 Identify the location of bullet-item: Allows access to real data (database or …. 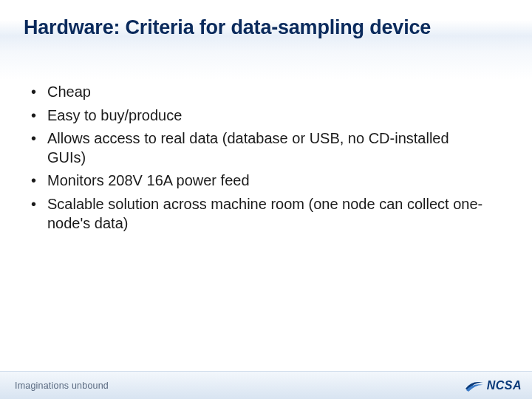
(256, 148).